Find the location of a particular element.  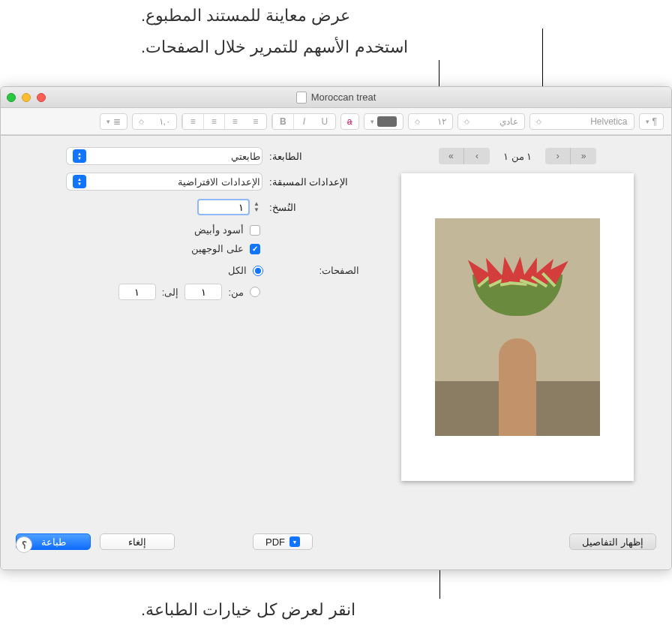

presets-label: الإعدادات المسبقة: is located at coordinates (314, 182).